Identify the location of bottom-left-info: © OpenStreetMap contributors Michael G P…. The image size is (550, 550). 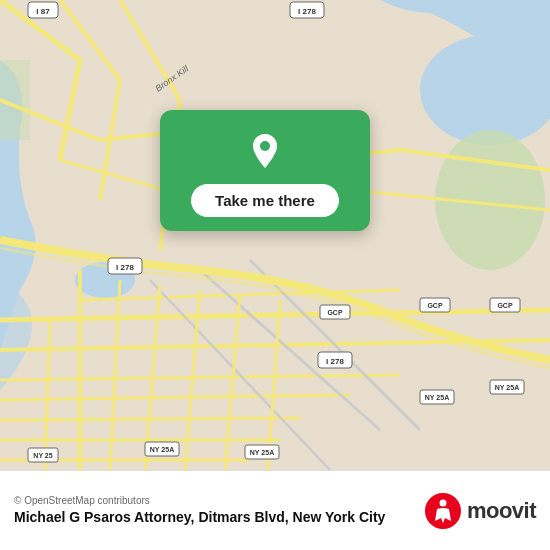
(220, 510).